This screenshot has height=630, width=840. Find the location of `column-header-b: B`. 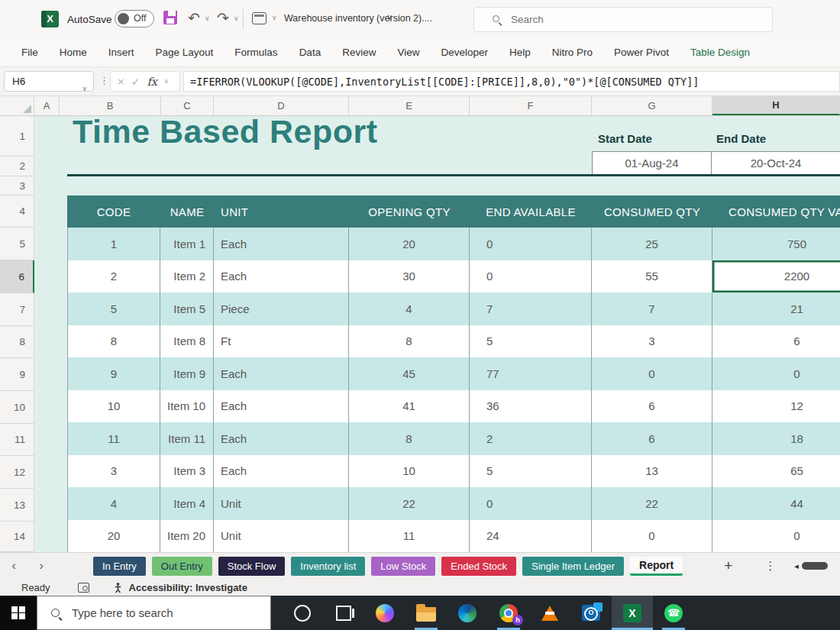

column-header-b: B is located at coordinates (110, 105).